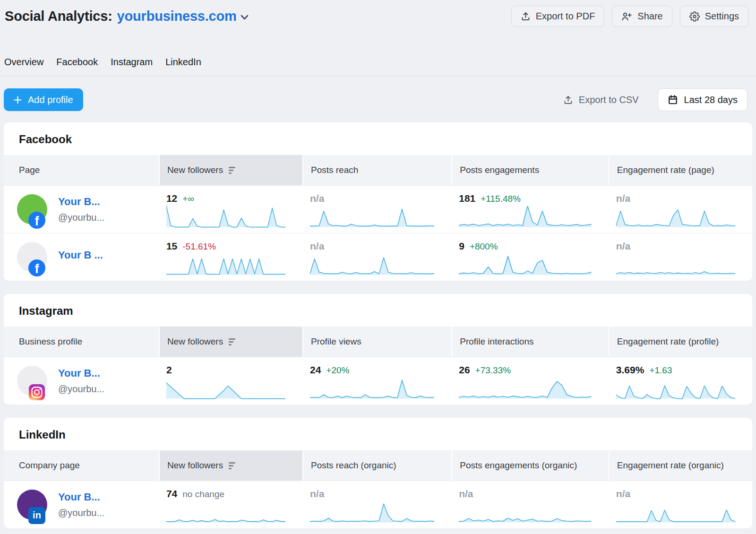 The height and width of the screenshot is (534, 756). Describe the element at coordinates (378, 139) in the screenshot. I see `card-title-facebook: Facebook` at that location.